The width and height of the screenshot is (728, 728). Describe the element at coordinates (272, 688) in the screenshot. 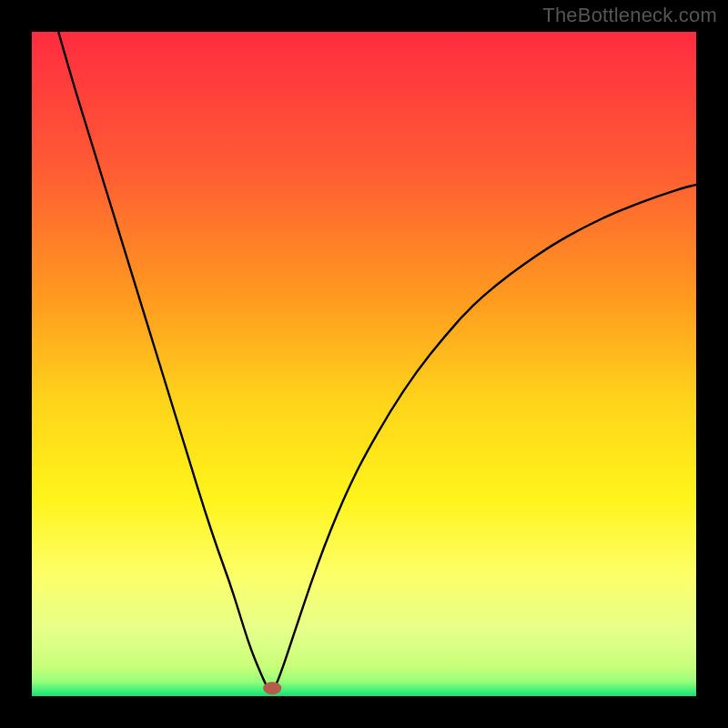

I see `optimal-point-marker` at that location.